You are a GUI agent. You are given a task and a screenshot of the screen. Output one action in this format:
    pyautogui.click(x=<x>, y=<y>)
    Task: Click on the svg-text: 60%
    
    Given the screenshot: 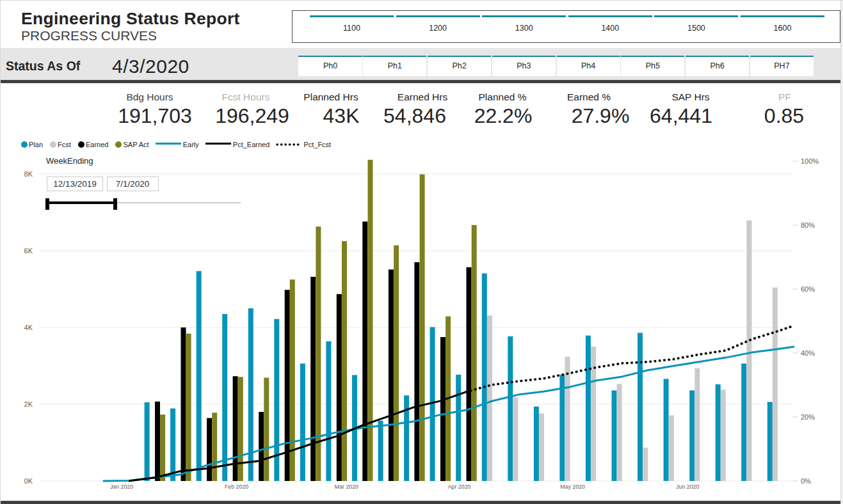 What is the action you would take?
    pyautogui.click(x=808, y=289)
    